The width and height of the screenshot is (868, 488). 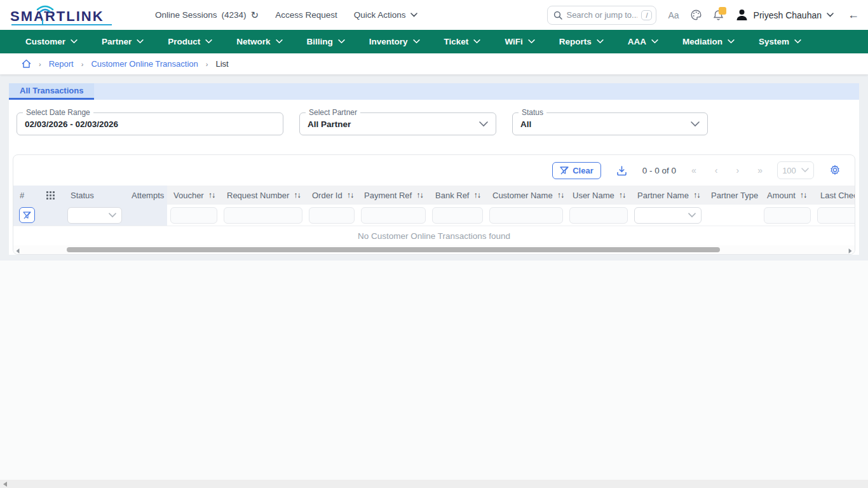 What do you see at coordinates (332, 215) in the screenshot?
I see `filter-input-order-id` at bounding box center [332, 215].